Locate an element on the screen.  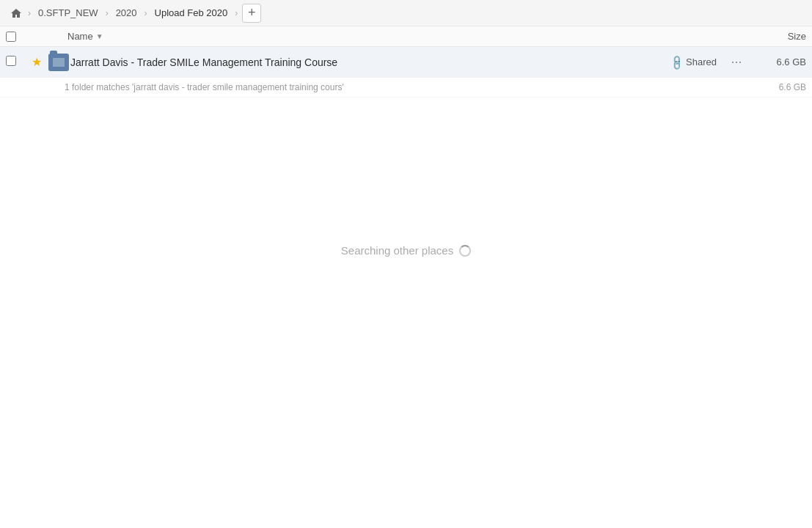
select-all-input is located at coordinates (11, 37).